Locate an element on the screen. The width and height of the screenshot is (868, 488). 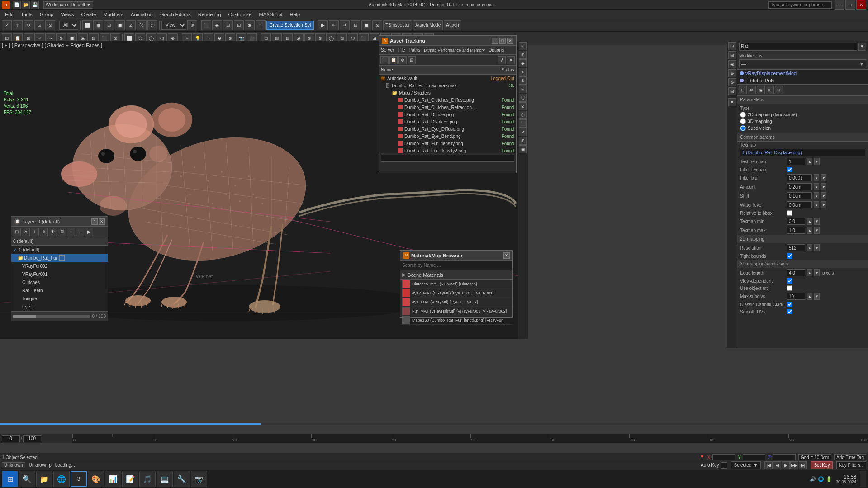
view-dependent-check is located at coordinates (790, 281).